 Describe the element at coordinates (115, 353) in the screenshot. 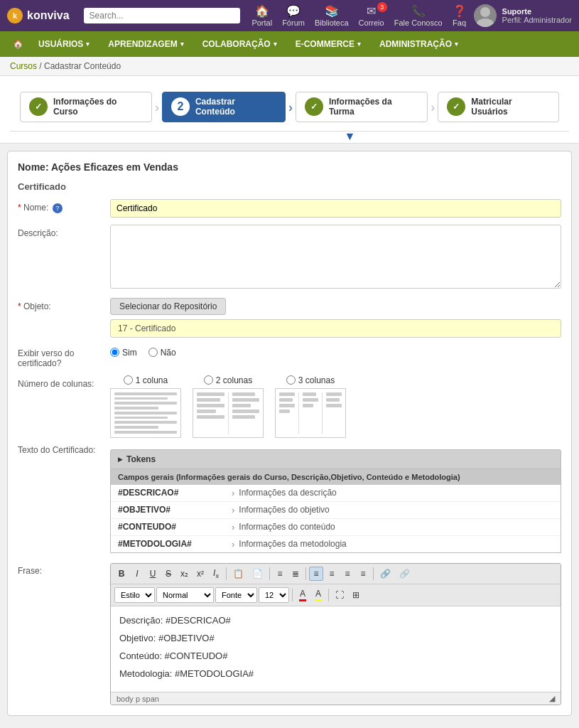

I see `radio-sim` at that location.